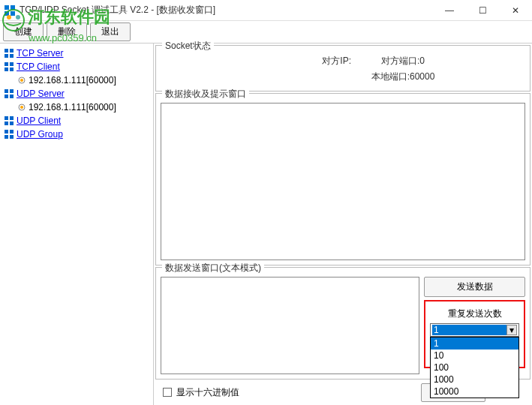  What do you see at coordinates (474, 368) in the screenshot?
I see `repeat-dropdown: 1 10 100 1000 10000` at bounding box center [474, 368].